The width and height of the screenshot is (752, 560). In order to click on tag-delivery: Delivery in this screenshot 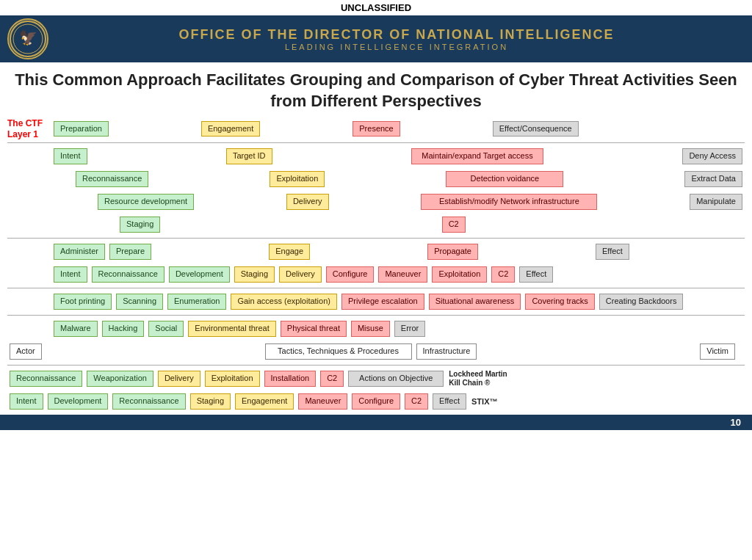, I will do `click(308, 201)`.